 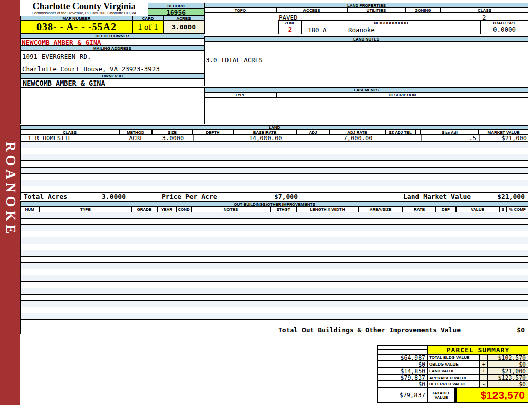 What do you see at coordinates (402, 395) in the screenshot?
I see `summary-left-5: $79,837` at bounding box center [402, 395].